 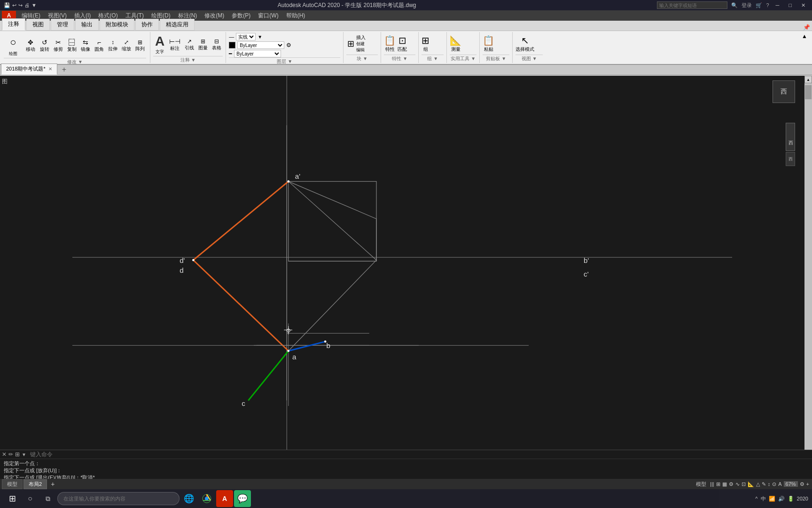 What do you see at coordinates (489, 44) in the screenshot?
I see `paste-btn: 📋 粘贴` at bounding box center [489, 44].